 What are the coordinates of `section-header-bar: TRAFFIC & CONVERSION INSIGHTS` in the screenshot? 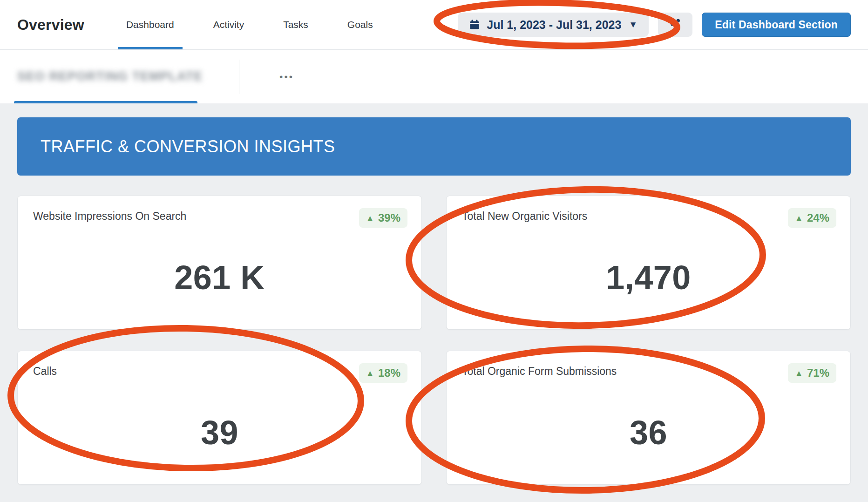 It's located at (434, 146).